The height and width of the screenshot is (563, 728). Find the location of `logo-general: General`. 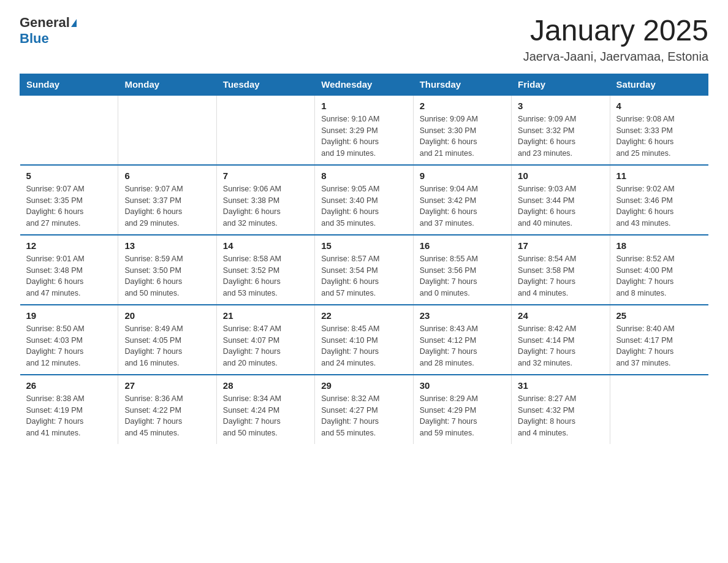

logo-general: General is located at coordinates (45, 22).